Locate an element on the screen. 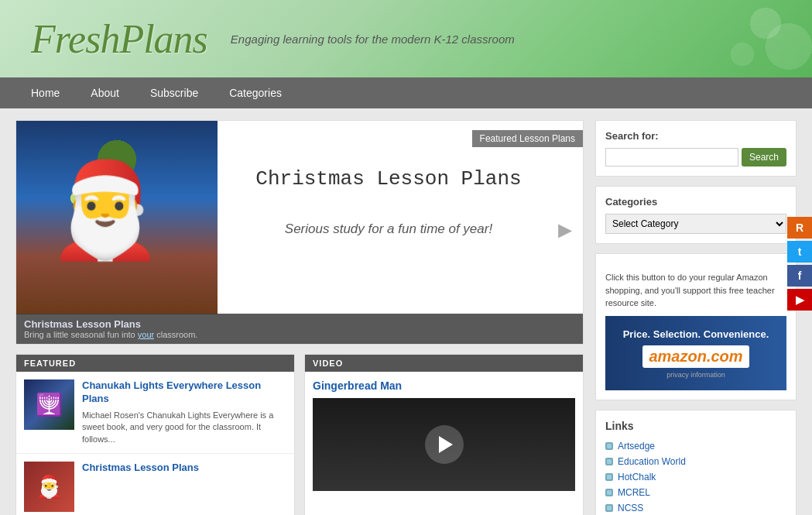 This screenshot has height=515, width=812. slide-caption-sub: Bring a little seasonal fun into your cl… is located at coordinates (300, 335).